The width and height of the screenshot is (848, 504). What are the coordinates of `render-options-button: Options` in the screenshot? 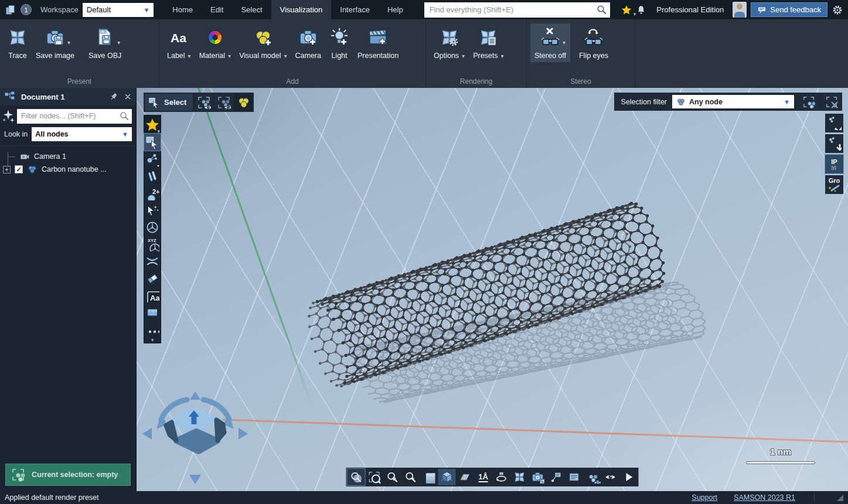 It's located at (449, 43).